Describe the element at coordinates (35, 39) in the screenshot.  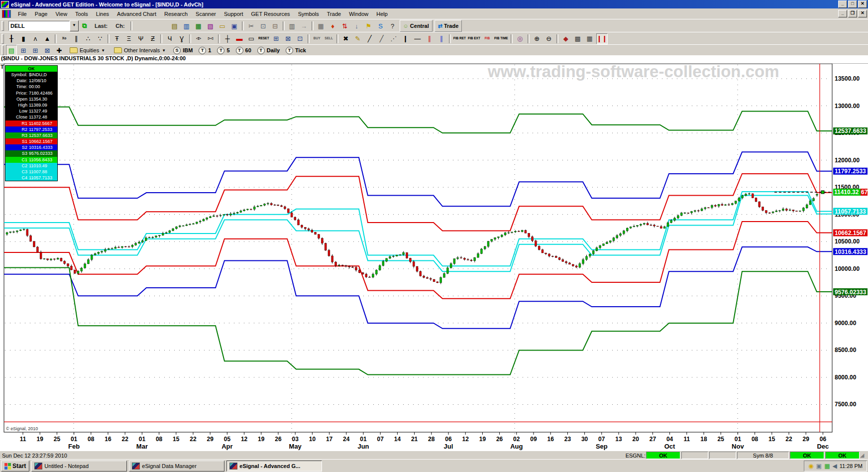
I see `line-style-icon: ʌ` at that location.